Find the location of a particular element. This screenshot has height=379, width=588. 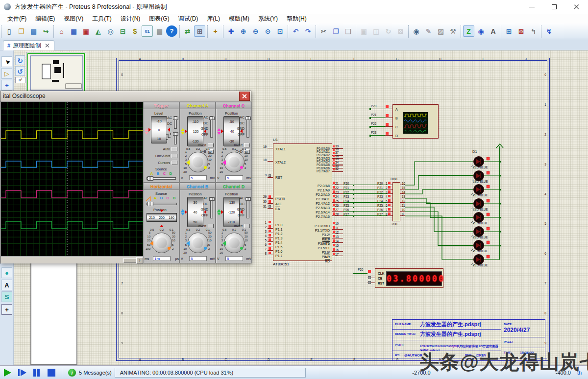

undo-button: ↶ is located at coordinates (296, 31).